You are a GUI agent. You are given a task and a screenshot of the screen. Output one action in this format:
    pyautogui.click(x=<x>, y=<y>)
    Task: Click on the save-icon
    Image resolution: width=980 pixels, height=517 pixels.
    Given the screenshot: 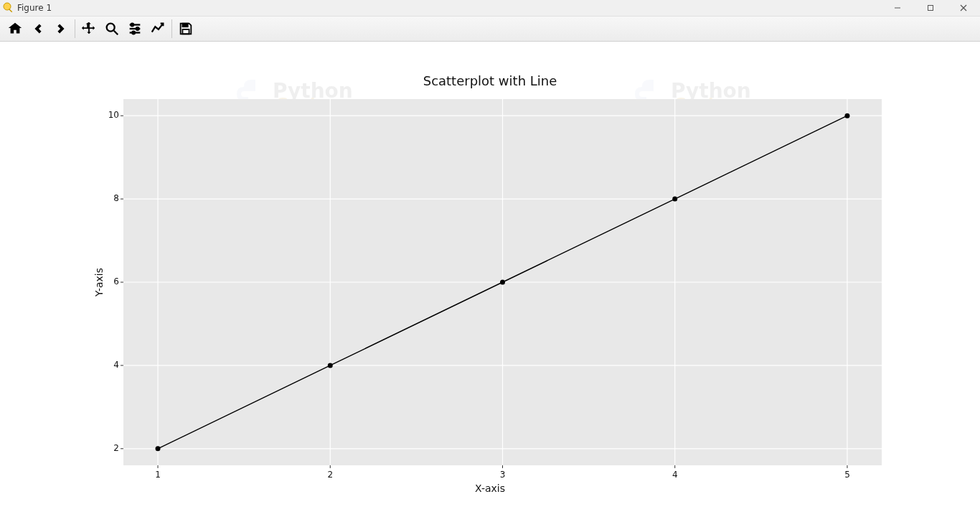 What is the action you would take?
    pyautogui.click(x=186, y=29)
    